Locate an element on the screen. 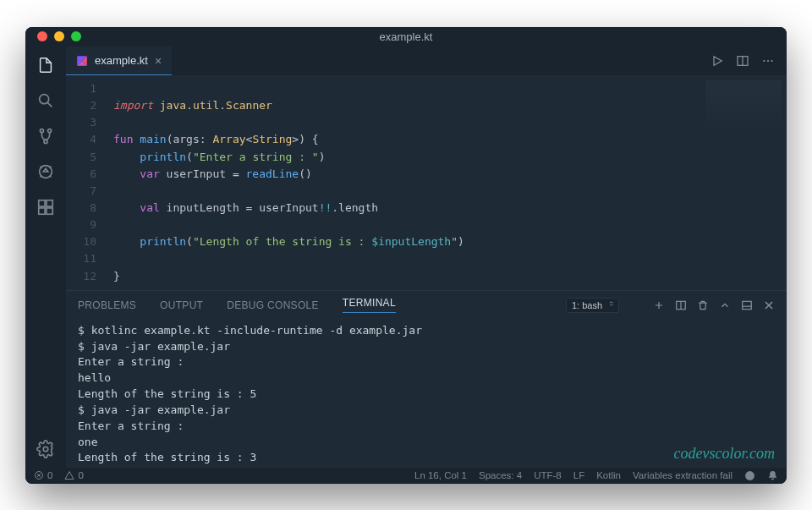 The height and width of the screenshot is (510, 812). explorer-icon is located at coordinates (46, 65).